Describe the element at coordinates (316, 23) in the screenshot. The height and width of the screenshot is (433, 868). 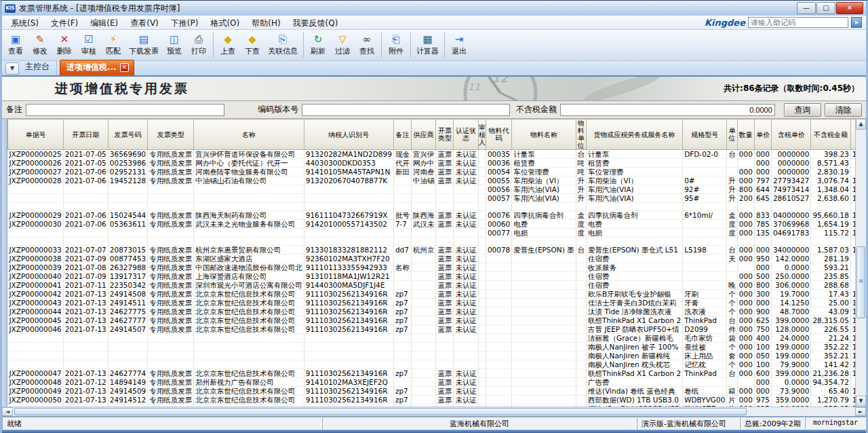
I see `menu-item-7: 我要反馈(Q)` at that location.